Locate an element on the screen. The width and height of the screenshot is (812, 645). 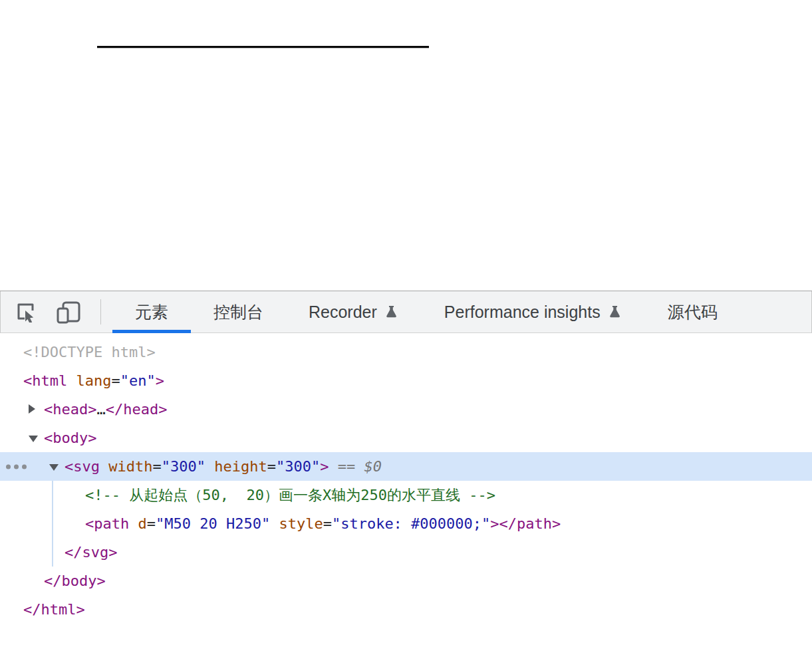
code-token-tag: <path is located at coordinates (112, 524).